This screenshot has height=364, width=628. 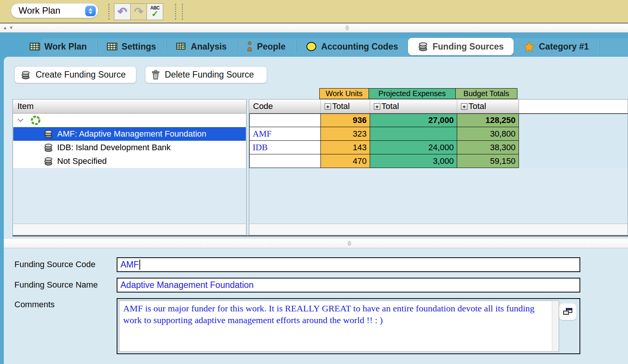 What do you see at coordinates (345, 161) in the screenshot?
I see `work-units-cell: 470` at bounding box center [345, 161].